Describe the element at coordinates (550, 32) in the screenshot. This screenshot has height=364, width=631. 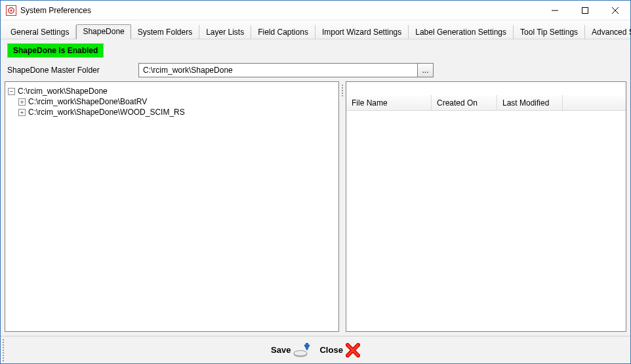
I see `tab-tool-tip-settings: Tool Tip Settings` at that location.